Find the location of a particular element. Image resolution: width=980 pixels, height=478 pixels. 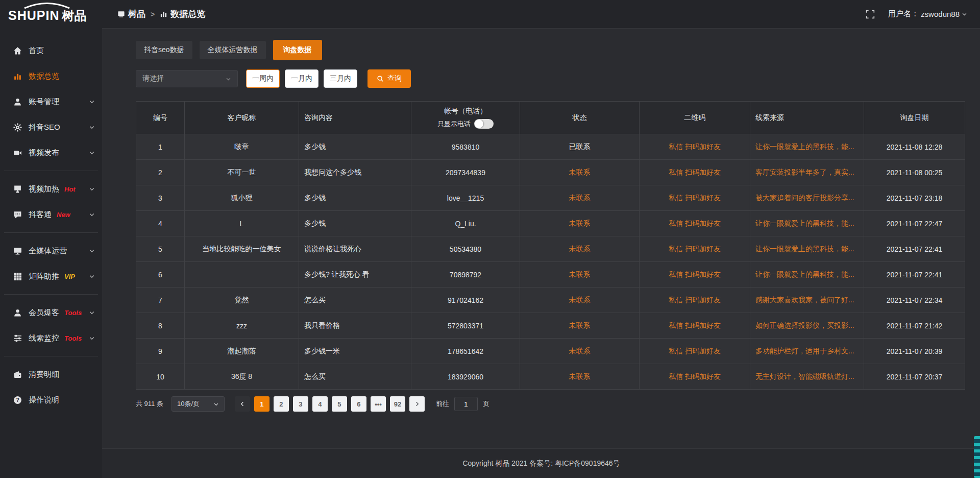

column-header-date: 询盘日期 is located at coordinates (915, 117).